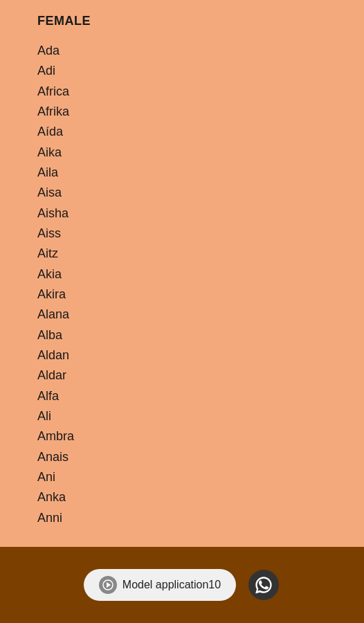 This screenshot has width=364, height=623. What do you see at coordinates (190, 173) in the screenshot?
I see `list-item: Aila` at bounding box center [190, 173].